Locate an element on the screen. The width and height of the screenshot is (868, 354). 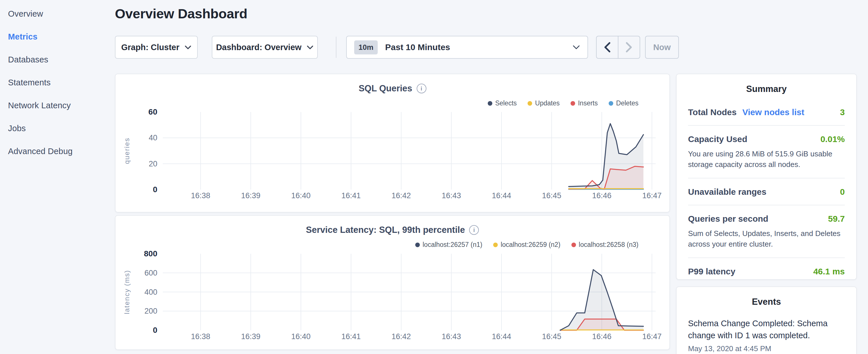
now-button: Now is located at coordinates (662, 47).